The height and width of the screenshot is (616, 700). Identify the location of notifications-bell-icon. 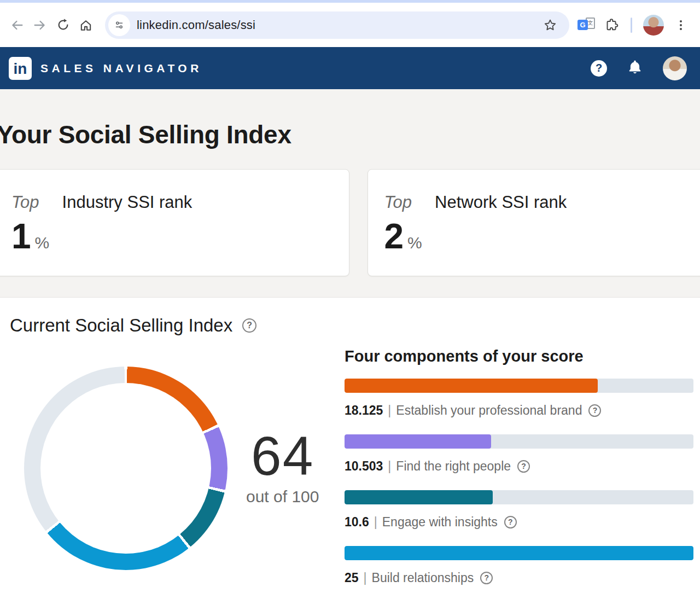
(635, 68).